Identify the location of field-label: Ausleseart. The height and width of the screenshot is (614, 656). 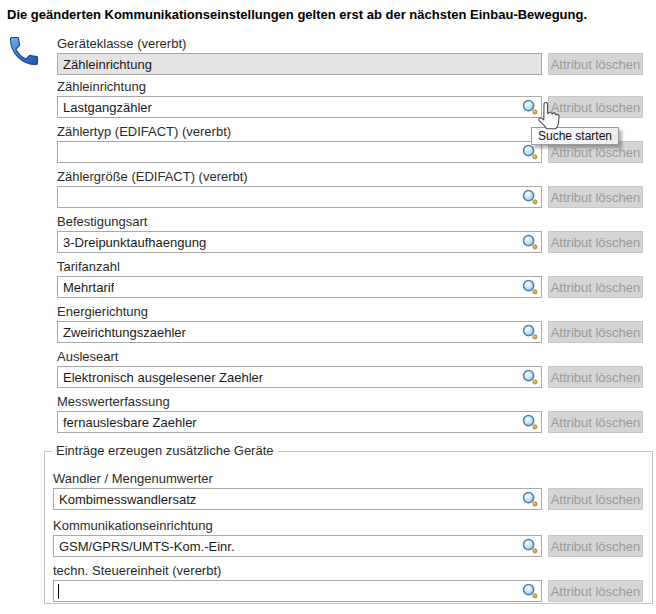
(88, 356).